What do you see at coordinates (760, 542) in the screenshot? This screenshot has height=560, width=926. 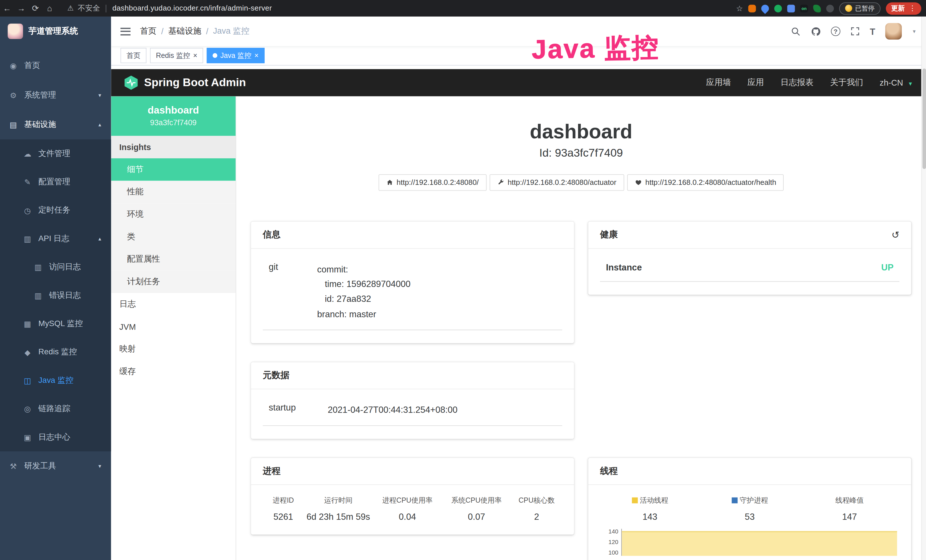 I see `threads-chart-plot` at bounding box center [760, 542].